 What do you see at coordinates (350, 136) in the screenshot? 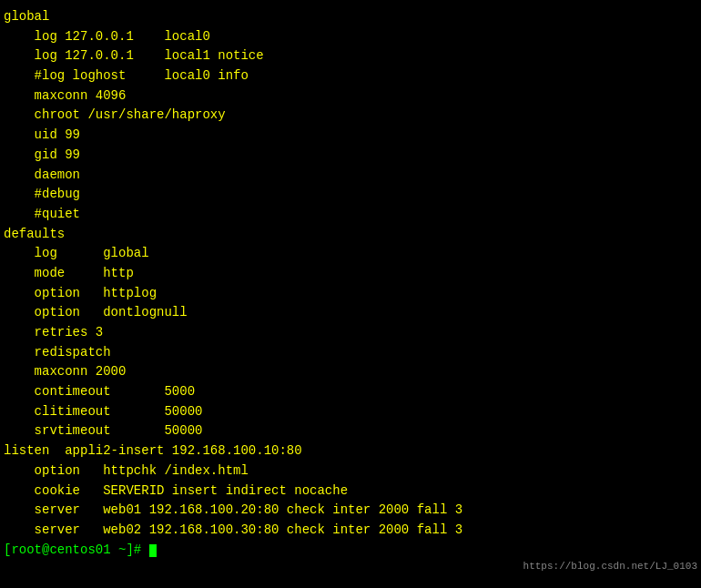
I see `terminal-line: uid 99` at bounding box center [350, 136].